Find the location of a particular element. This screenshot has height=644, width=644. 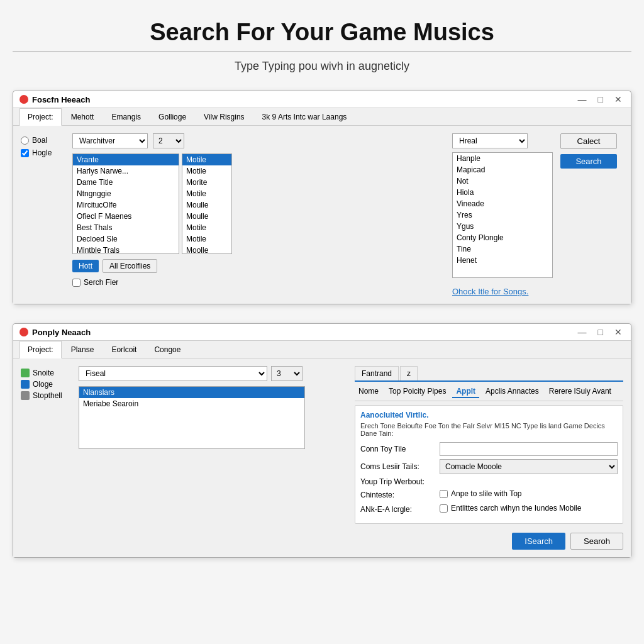

search-button: Search is located at coordinates (589, 161).